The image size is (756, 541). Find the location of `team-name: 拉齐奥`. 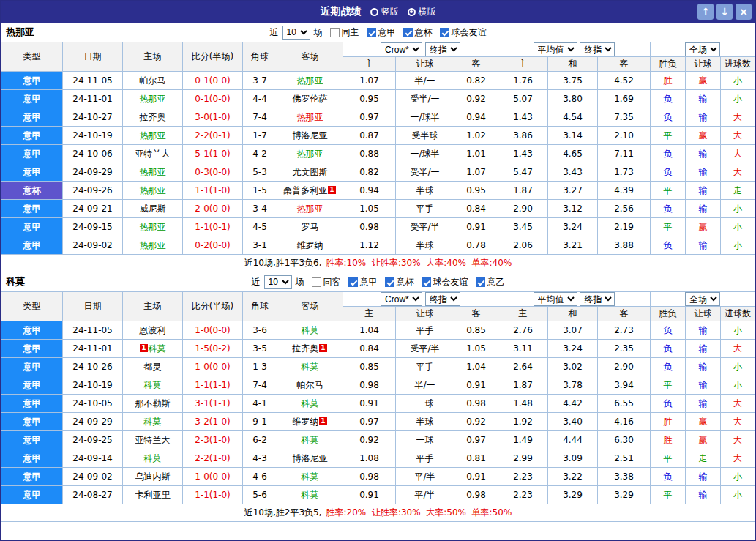

team-name: 拉齐奥 is located at coordinates (153, 117).